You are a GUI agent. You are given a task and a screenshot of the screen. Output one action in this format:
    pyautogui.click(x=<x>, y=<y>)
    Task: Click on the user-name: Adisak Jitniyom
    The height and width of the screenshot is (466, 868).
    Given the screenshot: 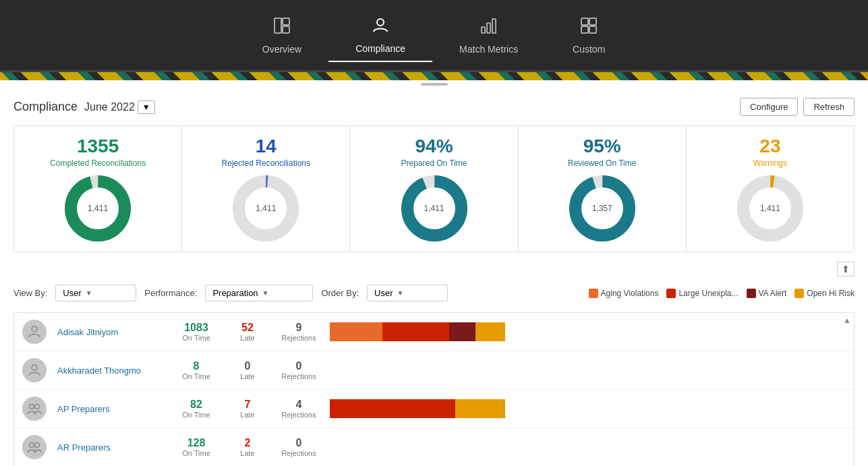 What is the action you would take?
    pyautogui.click(x=111, y=332)
    